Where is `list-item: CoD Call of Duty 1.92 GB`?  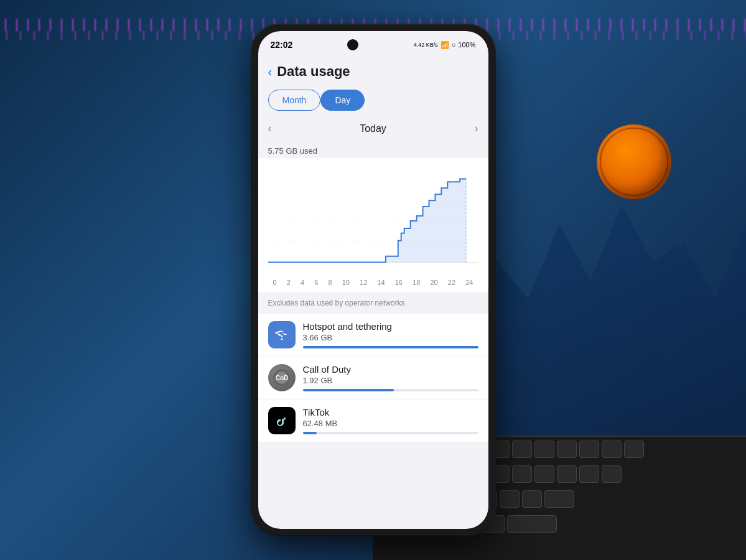
list-item: CoD Call of Duty 1.92 GB is located at coordinates (373, 378).